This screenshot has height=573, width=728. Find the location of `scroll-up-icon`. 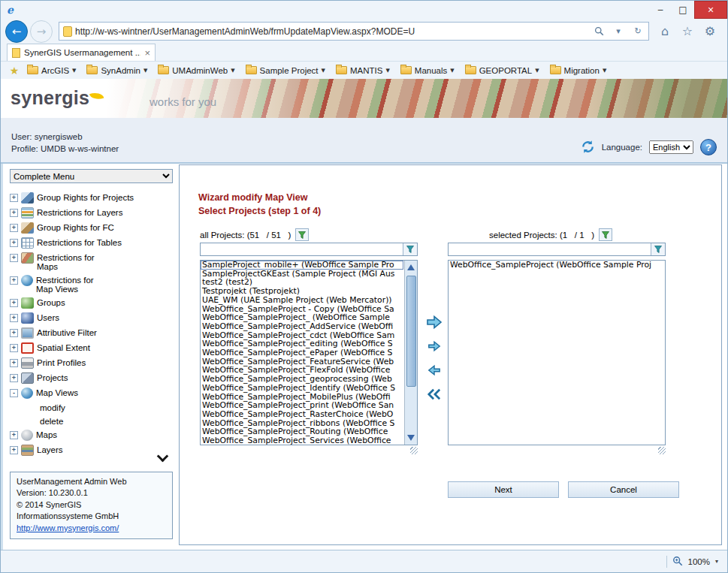

scroll-up-icon is located at coordinates (411, 267).